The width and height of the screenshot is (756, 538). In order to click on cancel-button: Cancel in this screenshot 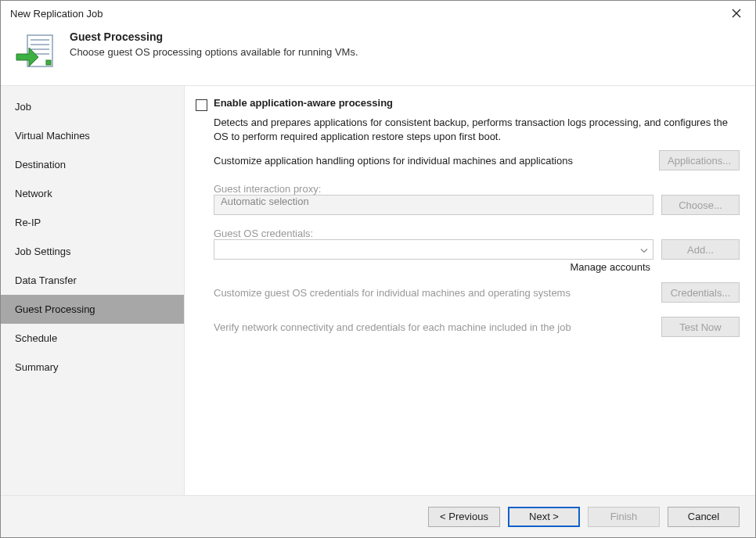, I will do `click(704, 517)`.